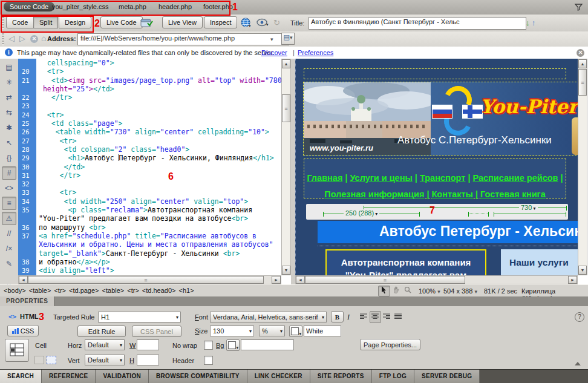  I want to click on zoom-tool-icon, so click(408, 291).